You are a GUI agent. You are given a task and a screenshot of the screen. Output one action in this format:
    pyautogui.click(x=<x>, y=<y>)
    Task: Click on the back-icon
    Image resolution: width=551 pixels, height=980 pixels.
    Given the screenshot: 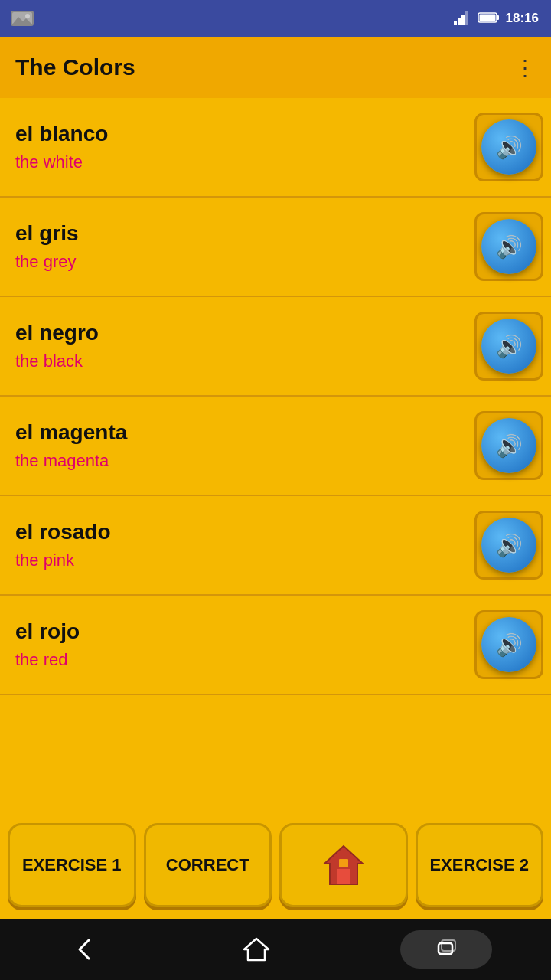 What is the action you would take?
    pyautogui.click(x=86, y=949)
    